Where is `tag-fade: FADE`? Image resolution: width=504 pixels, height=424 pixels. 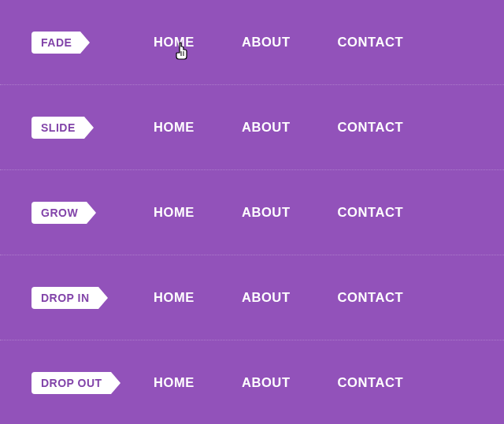
tag-fade: FADE is located at coordinates (56, 43).